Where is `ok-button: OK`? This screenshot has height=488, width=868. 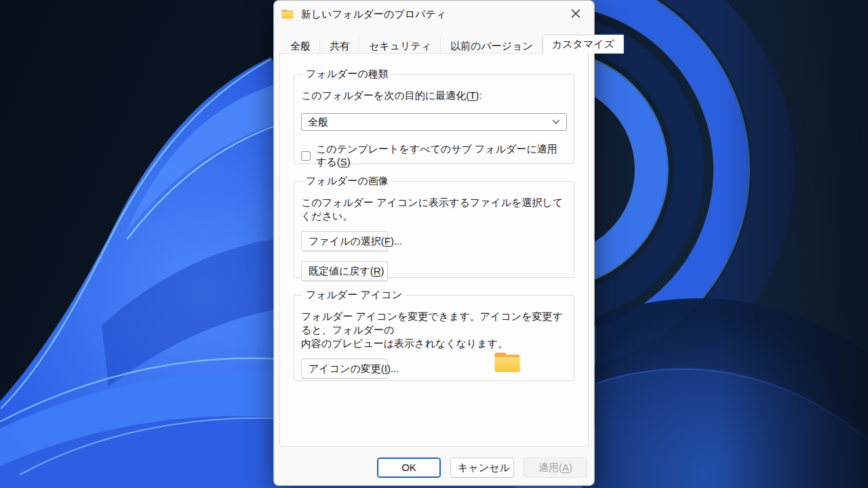
ok-button: OK is located at coordinates (409, 468).